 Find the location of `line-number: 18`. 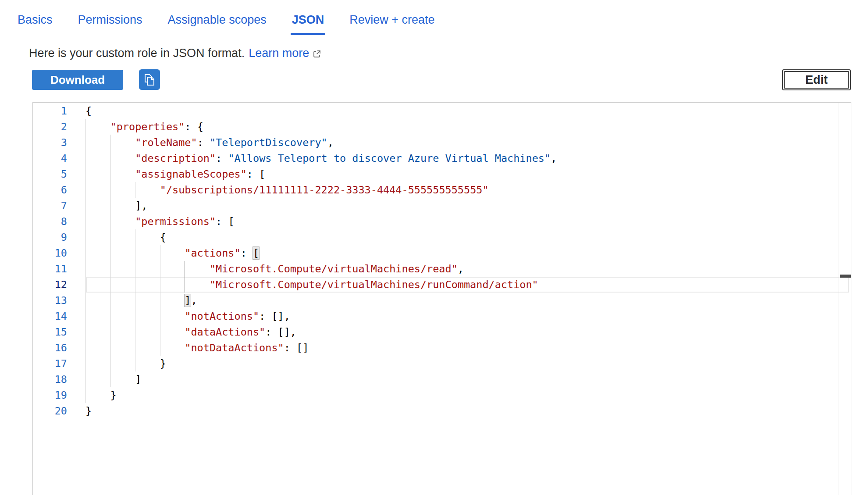

line-number: 18 is located at coordinates (50, 379).